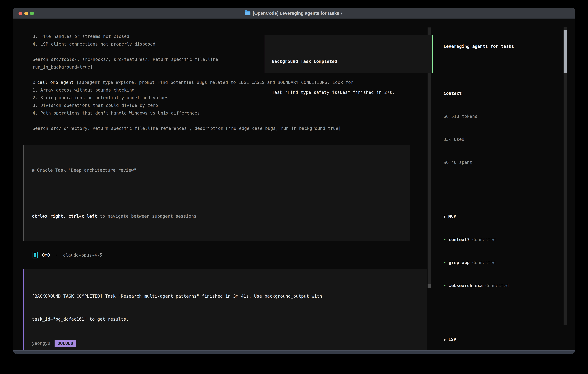 The width and height of the screenshot is (588, 374). What do you see at coordinates (33, 170) in the screenshot?
I see `record-icon: ◉` at bounding box center [33, 170].